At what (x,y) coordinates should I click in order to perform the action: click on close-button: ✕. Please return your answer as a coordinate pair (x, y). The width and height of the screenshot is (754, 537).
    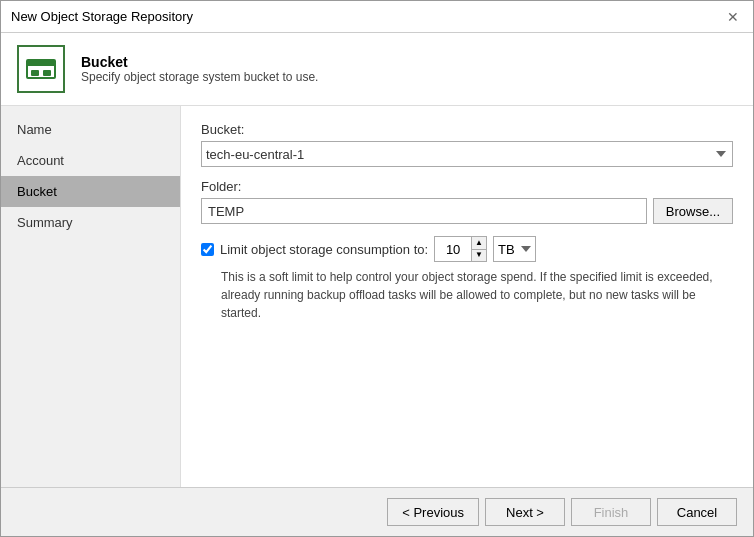
    Looking at the image, I should click on (733, 17).